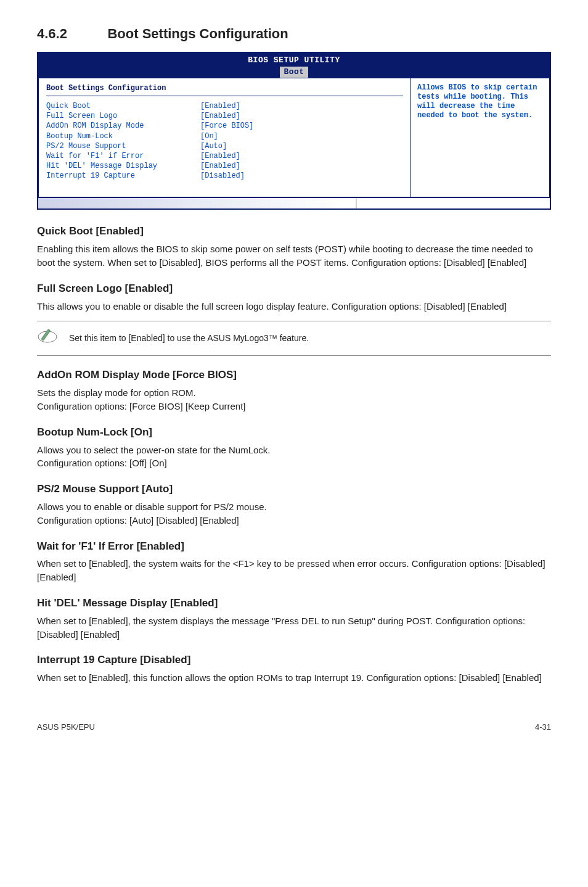  What do you see at coordinates (294, 34) in the screenshot?
I see `section-header: 4.6.2 Boot Settings Configuration` at bounding box center [294, 34].